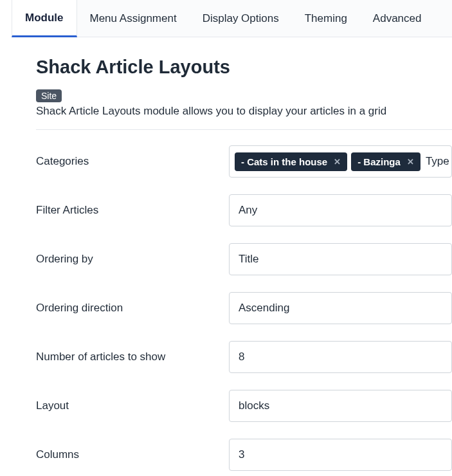  What do you see at coordinates (132, 406) in the screenshot?
I see `field-label-layout: Layout` at bounding box center [132, 406].